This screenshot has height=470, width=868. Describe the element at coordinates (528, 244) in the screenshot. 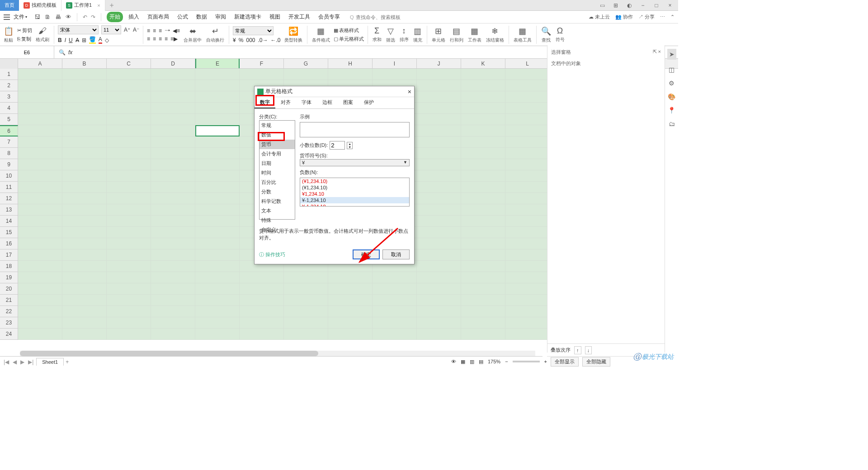

I see `cell-L16` at that location.